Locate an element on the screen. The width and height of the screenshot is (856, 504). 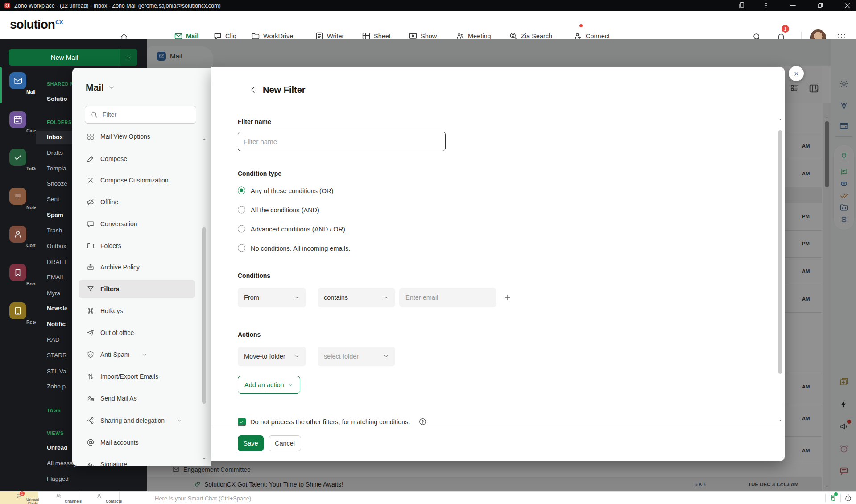
radio-label: Advanced conditions (AND / OR) is located at coordinates (298, 229).